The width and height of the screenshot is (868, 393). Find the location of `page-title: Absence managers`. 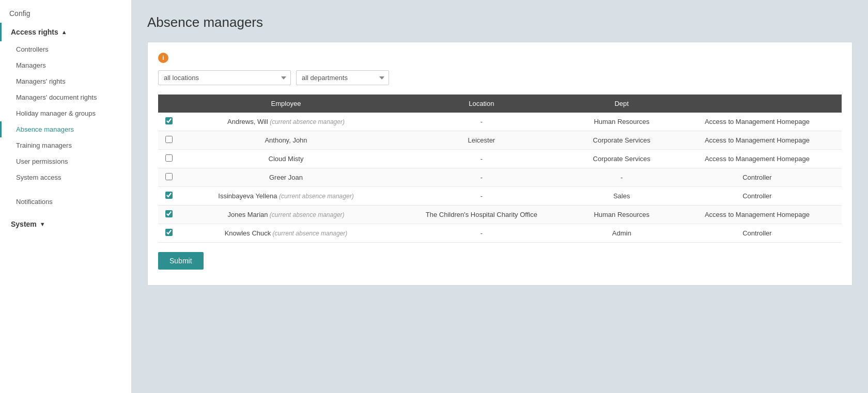

page-title: Absence managers is located at coordinates (500, 23).